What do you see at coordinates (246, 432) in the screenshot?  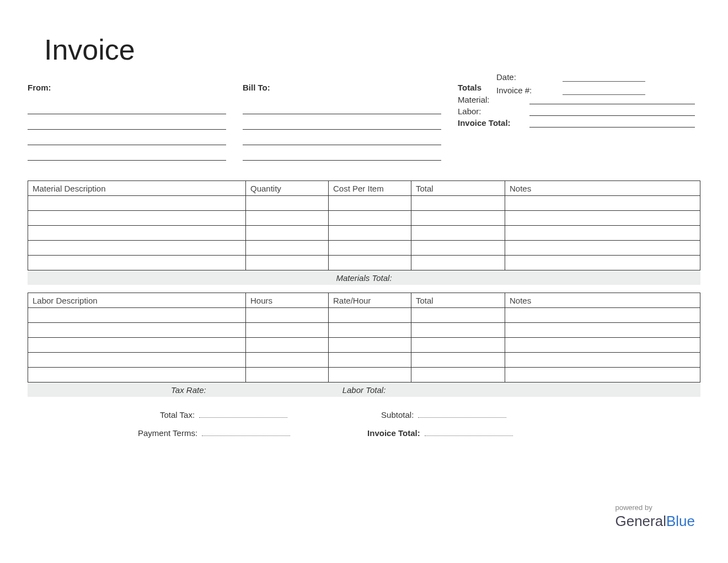 I see `payment-terms-line` at bounding box center [246, 432].